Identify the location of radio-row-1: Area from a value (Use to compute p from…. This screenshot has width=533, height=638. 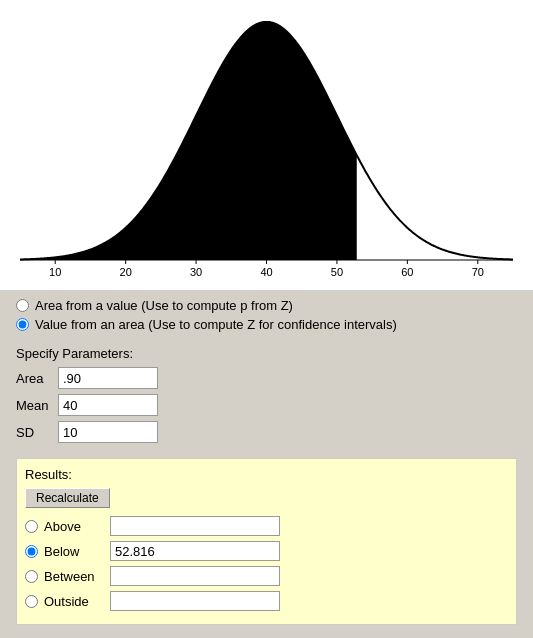
(266, 306).